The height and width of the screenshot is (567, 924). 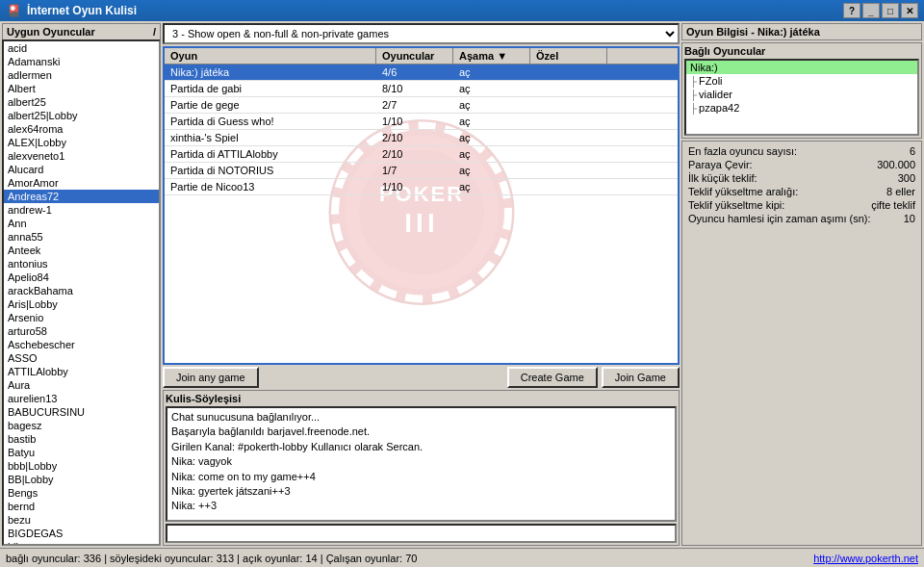 I want to click on game-cell-oyuncular: 1/7, so click(x=415, y=170).